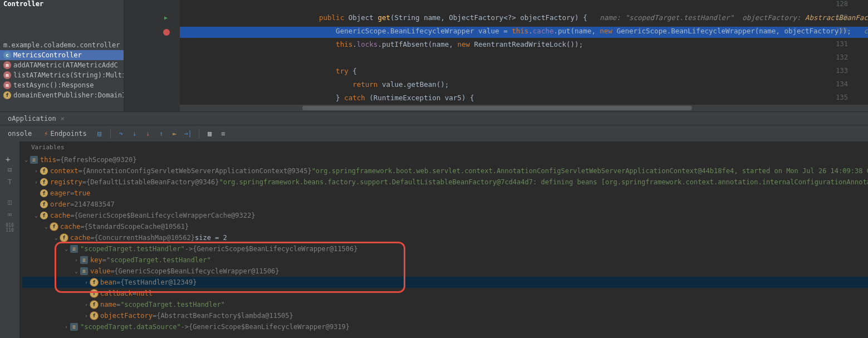 Image resolution: width=868 pixels, height=338 pixels. Describe the element at coordinates (8, 159) in the screenshot. I see `add-watch-icon: +` at that location.